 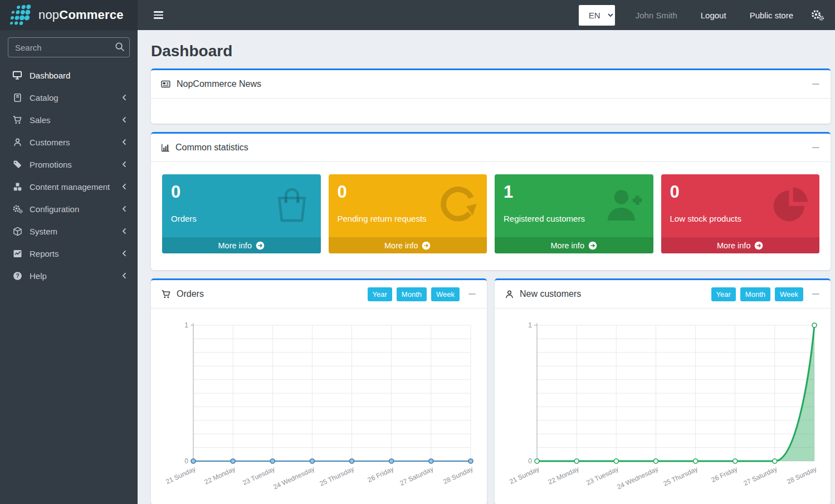 I want to click on news-panel-body, so click(x=491, y=111).